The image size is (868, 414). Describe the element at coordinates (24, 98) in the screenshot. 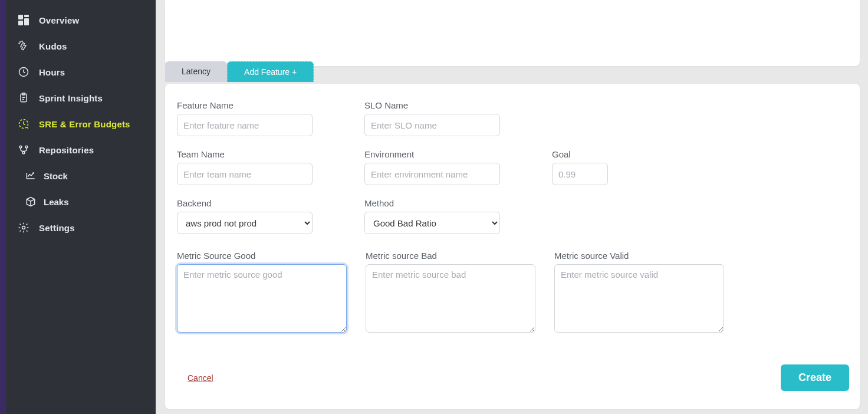

I see `clipboard-icon` at that location.